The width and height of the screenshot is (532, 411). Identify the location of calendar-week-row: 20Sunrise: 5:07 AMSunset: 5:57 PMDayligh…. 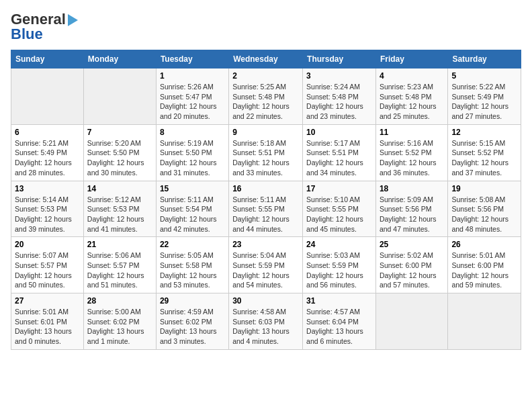
(266, 265).